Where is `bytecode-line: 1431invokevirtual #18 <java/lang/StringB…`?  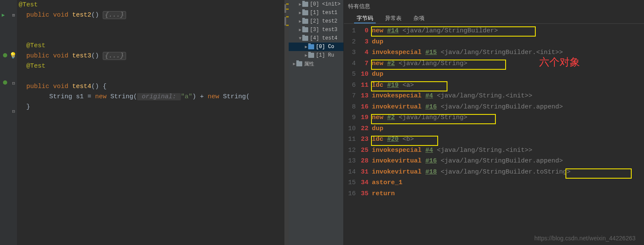 bytecode-line: 1431invokevirtual #18 <java/lang/StringB… is located at coordinates (494, 172).